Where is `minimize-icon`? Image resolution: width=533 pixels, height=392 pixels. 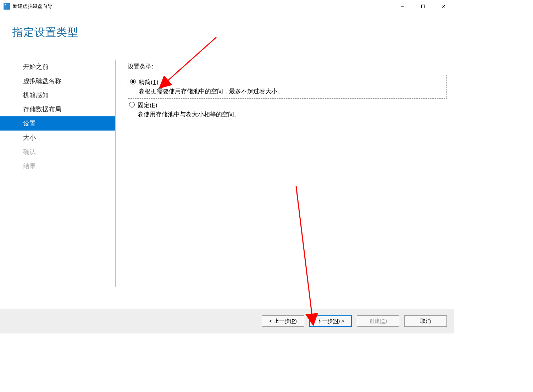 minimize-icon is located at coordinates (402, 6).